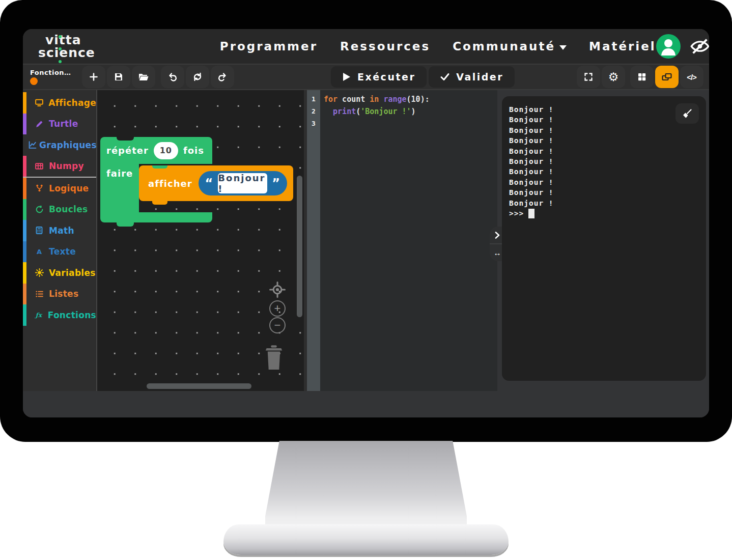 The height and width of the screenshot is (560, 732). What do you see at coordinates (60, 231) in the screenshot?
I see `sidebar-item-math: Math` at bounding box center [60, 231].